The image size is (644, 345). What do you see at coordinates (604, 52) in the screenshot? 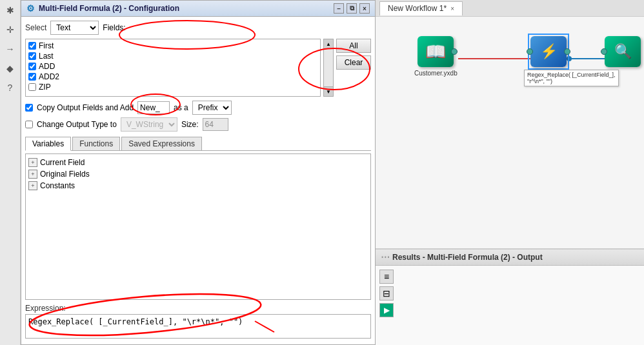
I see `browse-port-left` at bounding box center [604, 52].